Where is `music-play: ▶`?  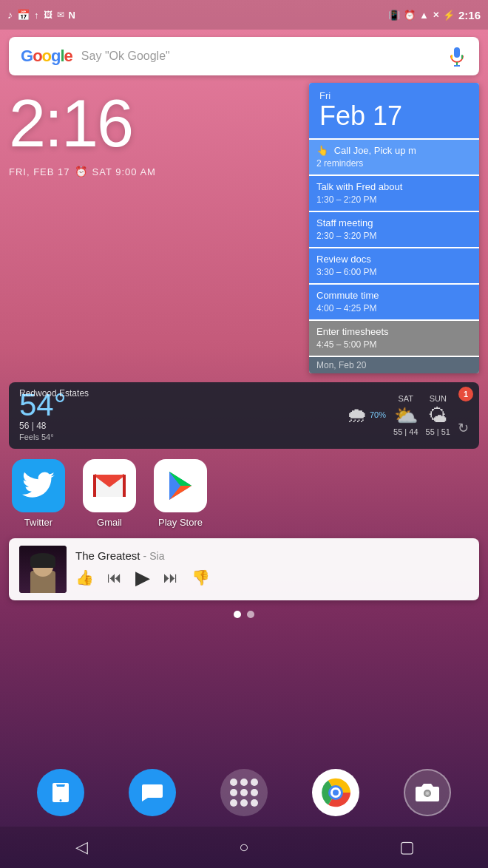
music-play: ▶ is located at coordinates (143, 578).